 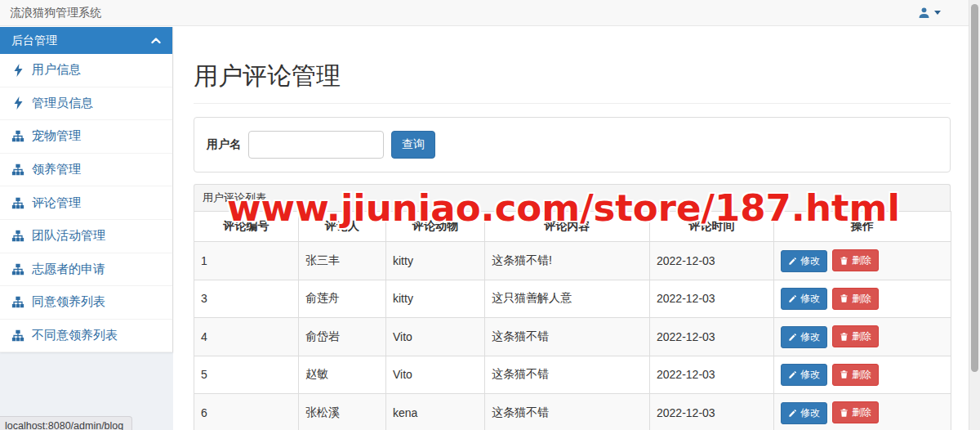 What do you see at coordinates (247, 374) in the screenshot?
I see `cell-comment-id: 5` at bounding box center [247, 374].